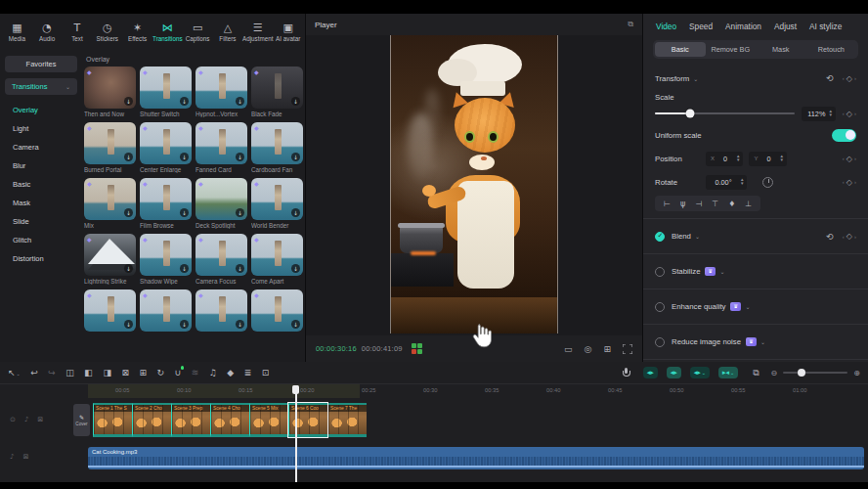  What do you see at coordinates (749, 203) in the screenshot?
I see `align-icon: ⊥` at bounding box center [749, 203].